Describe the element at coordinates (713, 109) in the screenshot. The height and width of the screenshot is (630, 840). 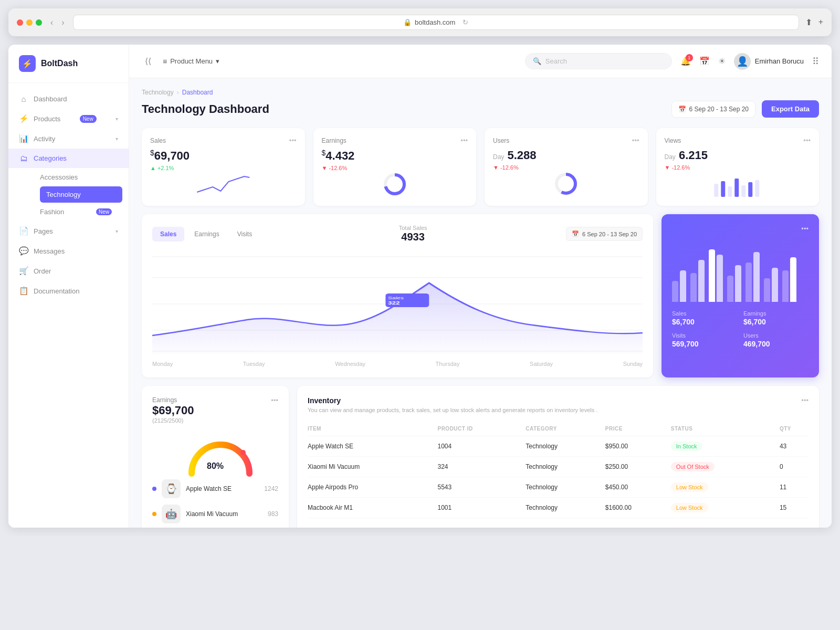
I see `date-range-picker: 📅 6 Sep 20 - 13 Sep 20` at that location.